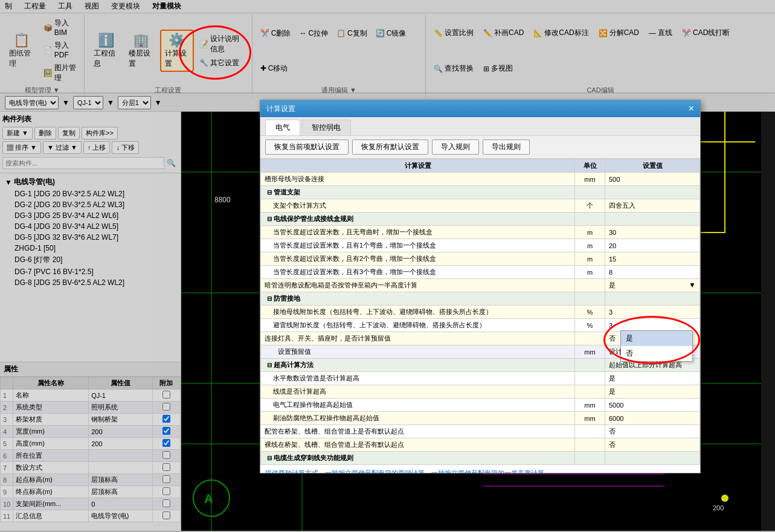 The image size is (775, 532). What do you see at coordinates (652, 286) in the screenshot?
I see `settings-val-dropdown: 是 ▼` at bounding box center [652, 286].